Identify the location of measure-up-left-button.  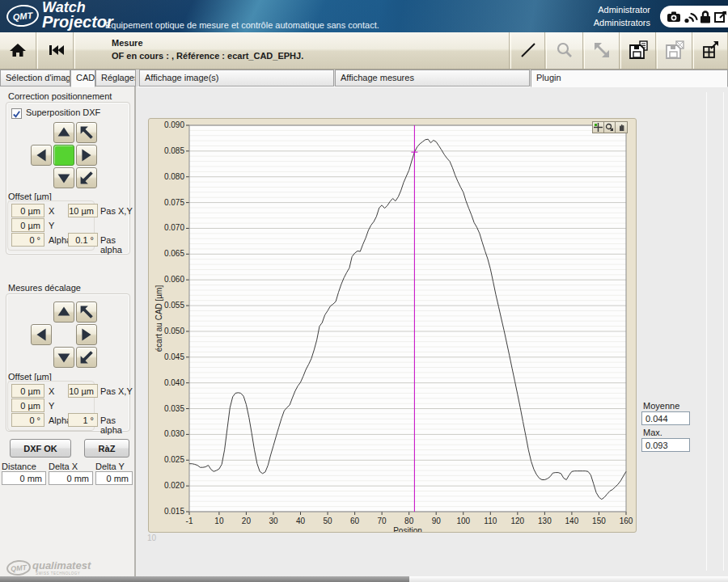
(87, 312).